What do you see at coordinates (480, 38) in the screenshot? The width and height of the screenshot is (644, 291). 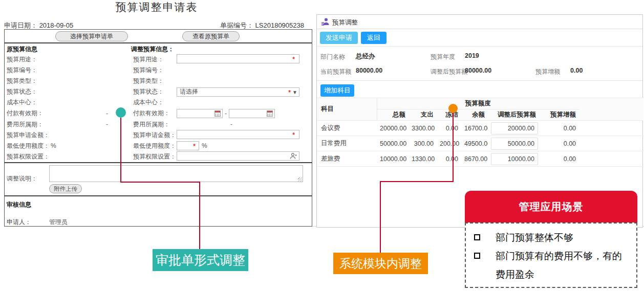 I see `module-toolbar: 发送申请 返回` at bounding box center [480, 38].